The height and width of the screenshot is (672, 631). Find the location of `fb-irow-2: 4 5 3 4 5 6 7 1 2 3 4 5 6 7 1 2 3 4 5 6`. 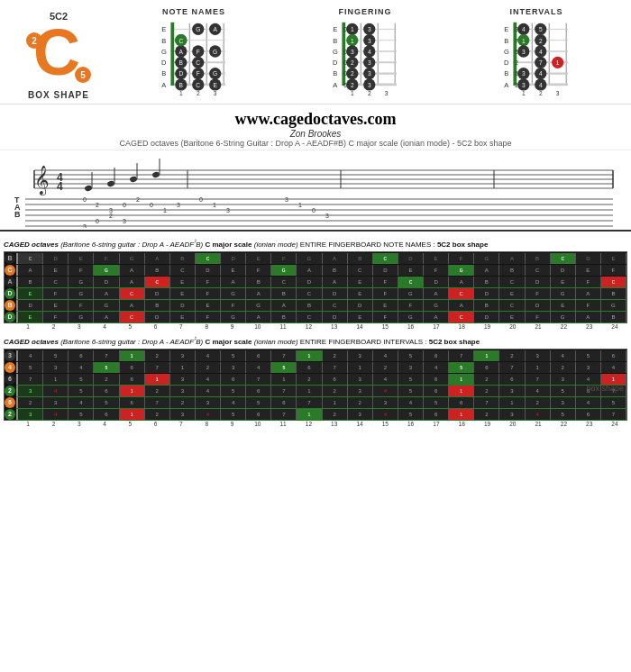

fb-irow-2: 4 5 3 4 5 6 7 1 2 3 4 5 6 7 1 2 3 4 5 6 is located at coordinates (316, 368).